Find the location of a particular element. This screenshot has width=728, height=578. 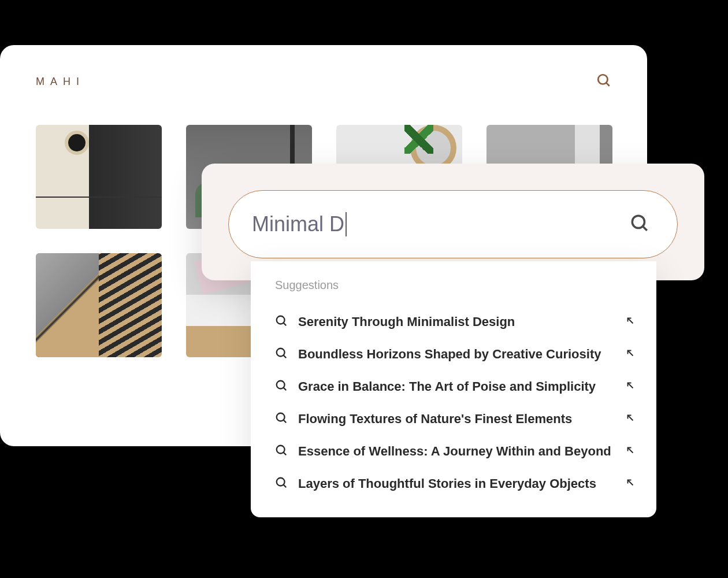

search-input: Minimal D is located at coordinates (441, 224).